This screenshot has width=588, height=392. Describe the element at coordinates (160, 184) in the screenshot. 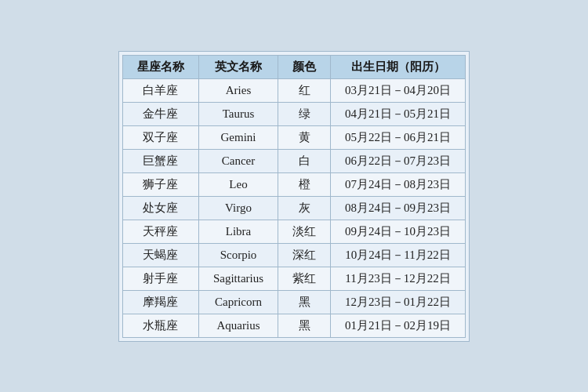

I see `cell-chinese-name: 狮子座` at that location.